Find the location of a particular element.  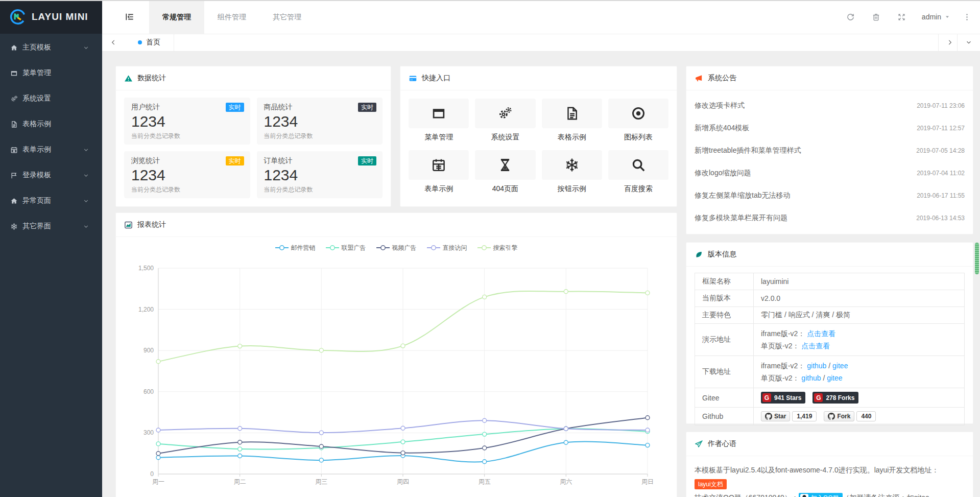

quick-entry-baidu-search: 百度搜索 is located at coordinates (638, 172).